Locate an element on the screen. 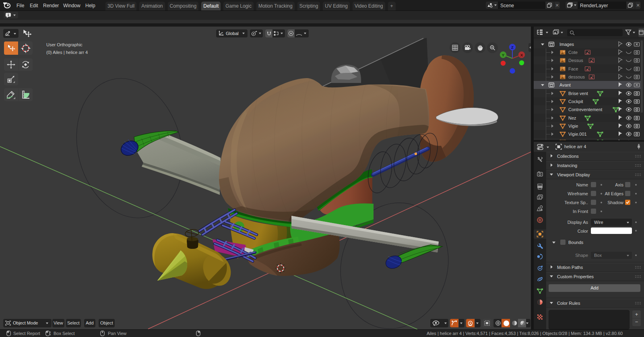  svg-text: Z is located at coordinates (512, 48).